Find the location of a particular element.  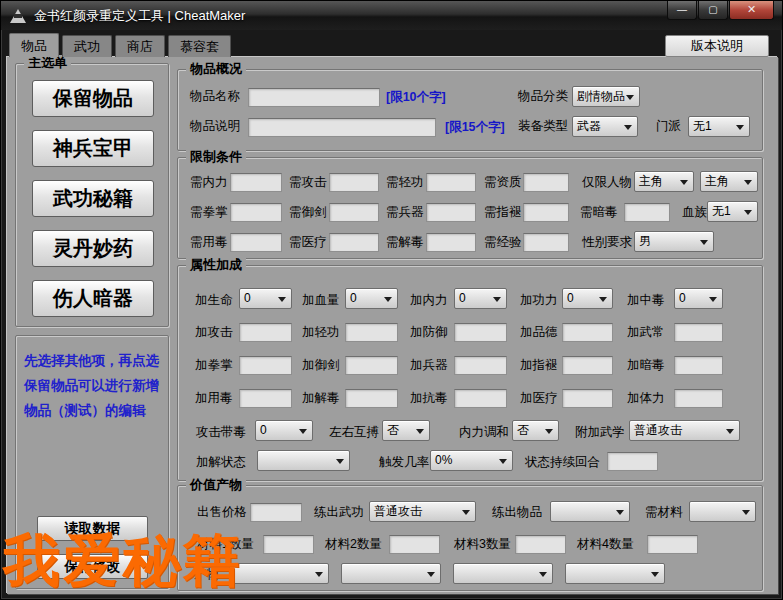

learn-item-dropdown is located at coordinates (590, 512).